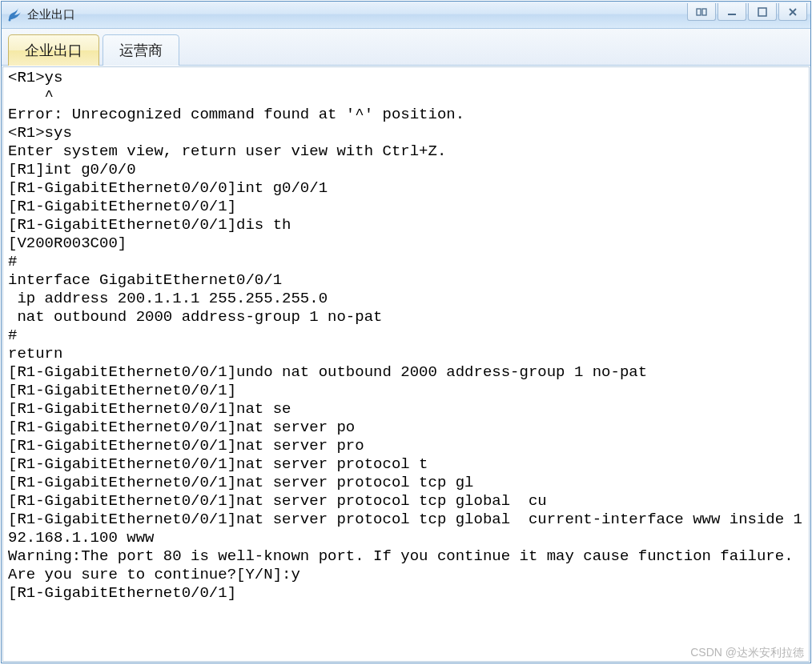  Describe the element at coordinates (762, 12) in the screenshot. I see `maximize-button` at that location.